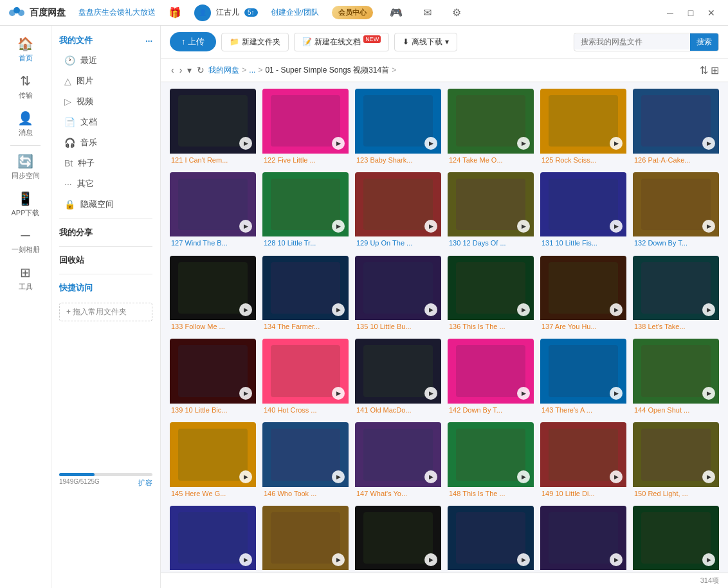  What do you see at coordinates (491, 211) in the screenshot?
I see `file-item-130: ▶ 130 12 Days Of ...` at bounding box center [491, 211].